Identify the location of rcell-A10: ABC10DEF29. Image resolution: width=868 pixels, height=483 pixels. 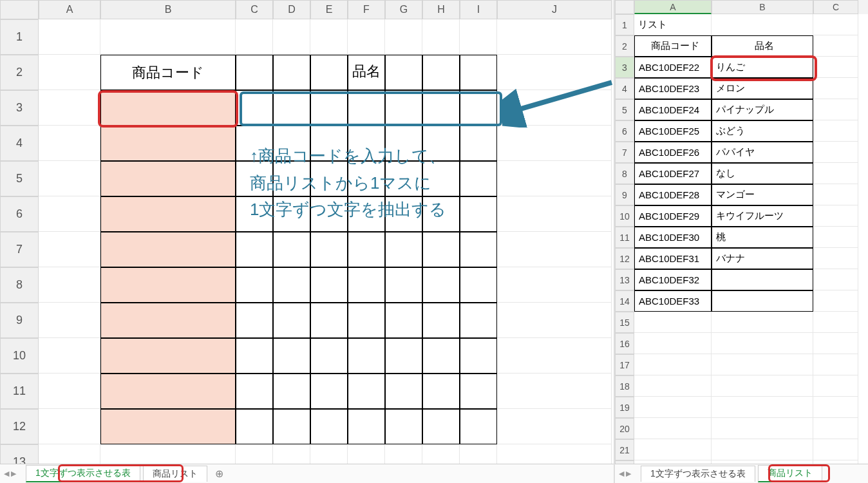
(673, 216).